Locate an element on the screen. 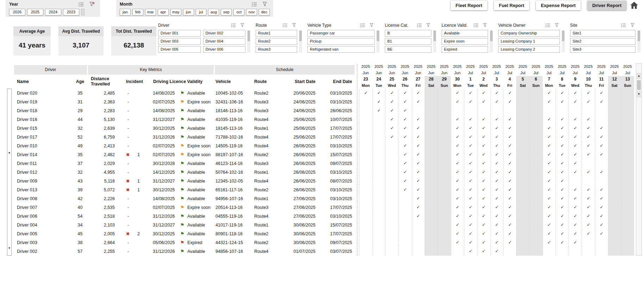 The height and width of the screenshot is (300, 644). calendar-year-cell: 2025 is located at coordinates (575, 66).